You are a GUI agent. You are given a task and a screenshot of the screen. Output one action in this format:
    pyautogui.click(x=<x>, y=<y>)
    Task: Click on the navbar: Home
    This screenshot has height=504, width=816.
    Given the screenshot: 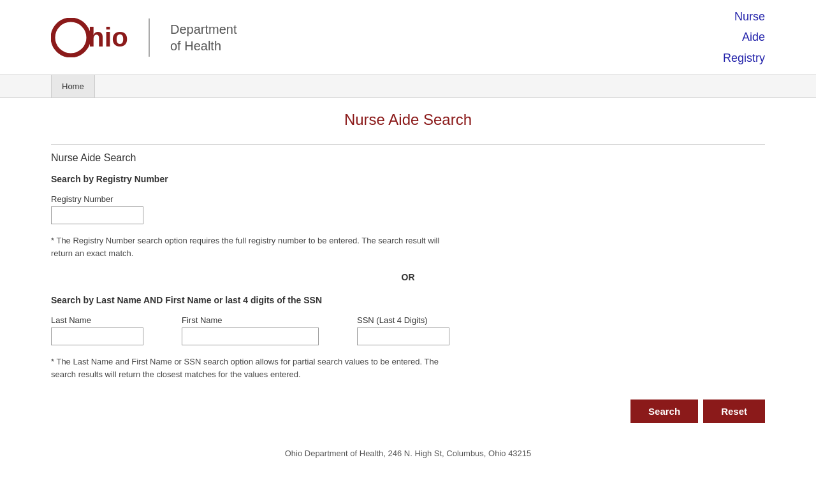 What is the action you would take?
    pyautogui.click(x=408, y=87)
    